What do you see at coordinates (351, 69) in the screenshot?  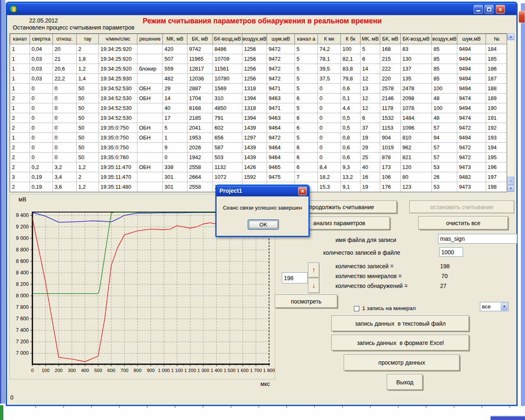 I see `table-cell: 83,8` at bounding box center [351, 69].